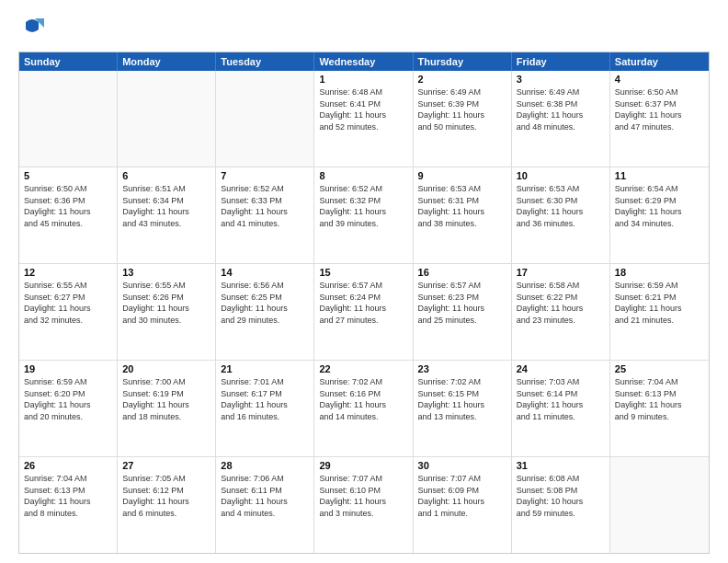  I want to click on day-content: Sunrise: 7:03 AMSunset: 6:14 PMDaylight:…, so click(561, 399).